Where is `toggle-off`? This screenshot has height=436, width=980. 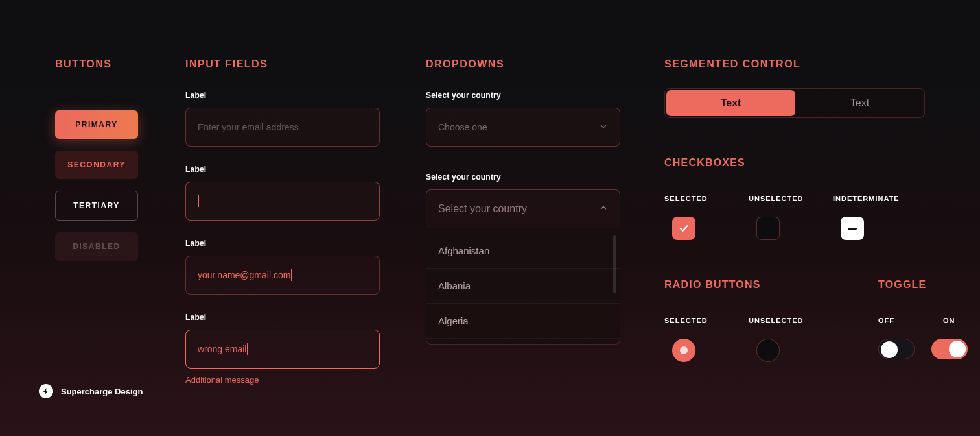
toggle-off is located at coordinates (896, 349).